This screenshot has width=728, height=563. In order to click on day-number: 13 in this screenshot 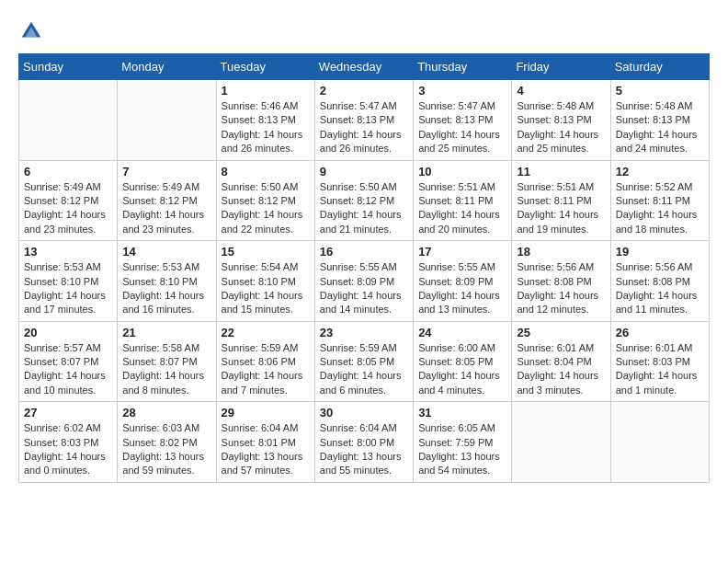, I will do `click(68, 252)`.